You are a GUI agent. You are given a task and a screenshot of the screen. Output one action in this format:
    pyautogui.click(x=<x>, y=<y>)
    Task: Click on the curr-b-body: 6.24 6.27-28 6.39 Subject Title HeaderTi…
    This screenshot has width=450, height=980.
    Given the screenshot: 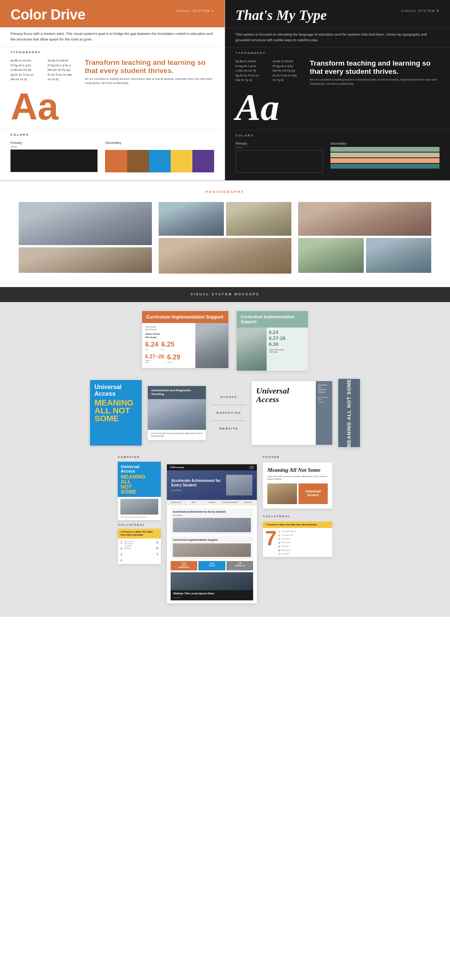 What is the action you would take?
    pyautogui.click(x=273, y=349)
    